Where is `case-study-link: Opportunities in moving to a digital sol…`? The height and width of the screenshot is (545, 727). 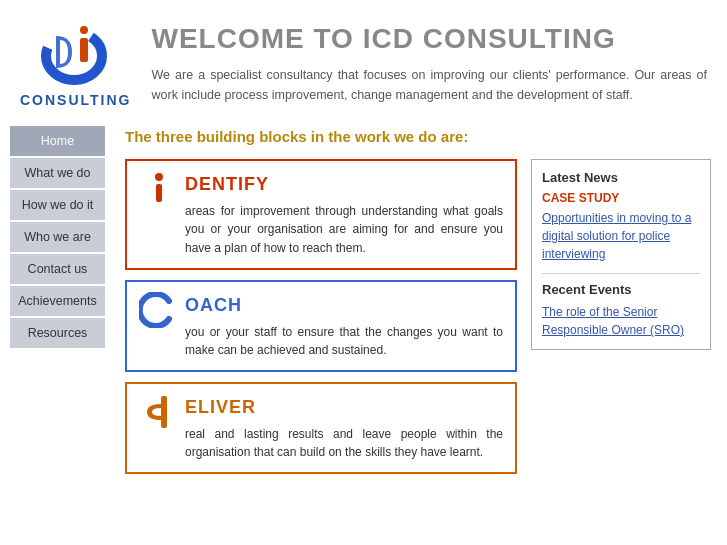
case-study-link: Opportunities in moving to a digital sol… is located at coordinates (621, 236).